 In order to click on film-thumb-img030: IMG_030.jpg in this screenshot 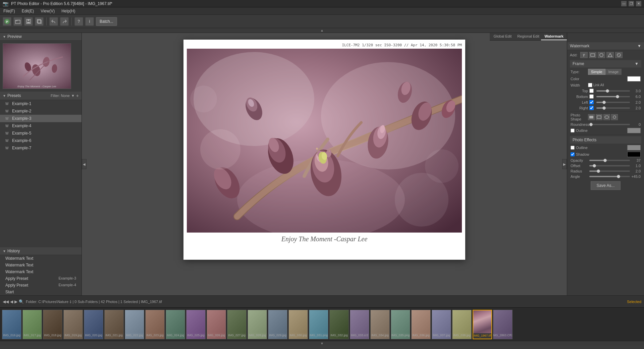, I will do `click(298, 325)`.